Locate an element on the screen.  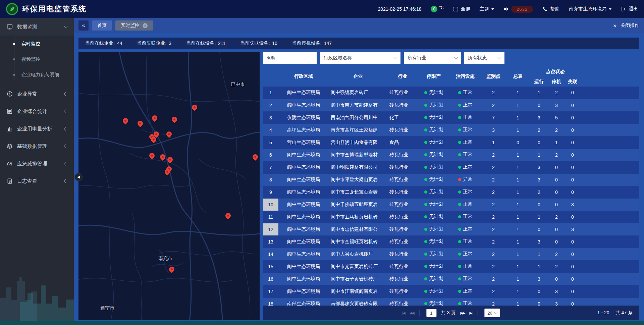
table-row: 9阆中生态环境局阆中市二龙长宝页岩砖砖瓦行业无计划正常21200 is located at coordinates (451, 192).